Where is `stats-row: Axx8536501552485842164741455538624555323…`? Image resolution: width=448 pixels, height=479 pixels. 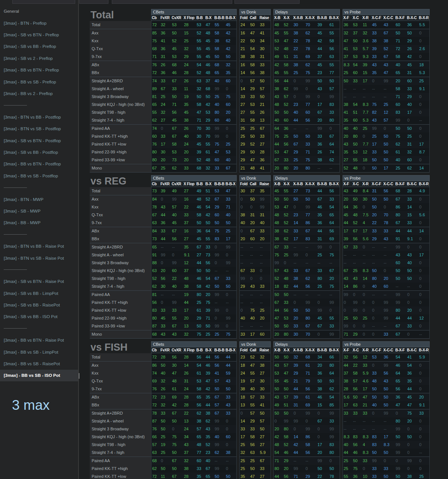
stats-row: Axx8536501552485842164741455538624555323… is located at coordinates (260, 33).